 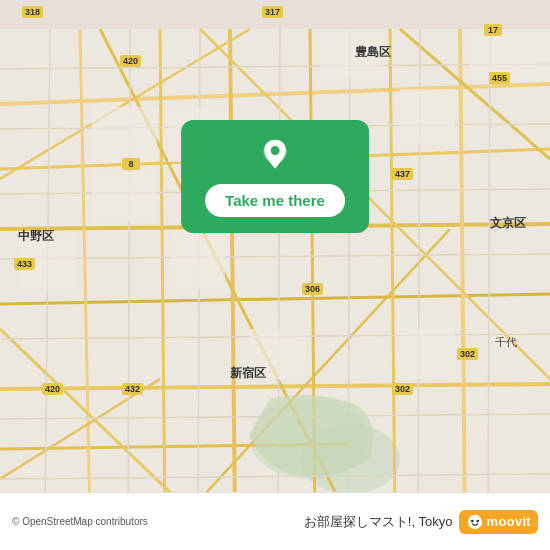 I want to click on osm-attribution: © OpenStreetMap contributors, so click(x=80, y=522).